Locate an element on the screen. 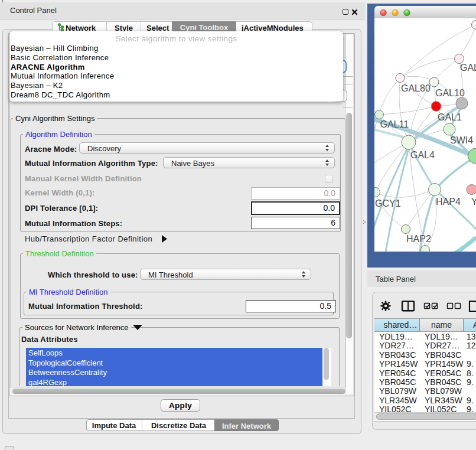 This screenshot has width=476, height=450. svg-text: GAL4 is located at coordinates (423, 155).